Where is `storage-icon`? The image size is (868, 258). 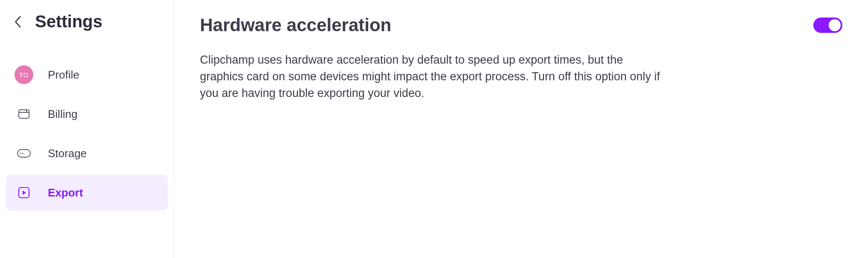
storage-icon is located at coordinates (24, 153).